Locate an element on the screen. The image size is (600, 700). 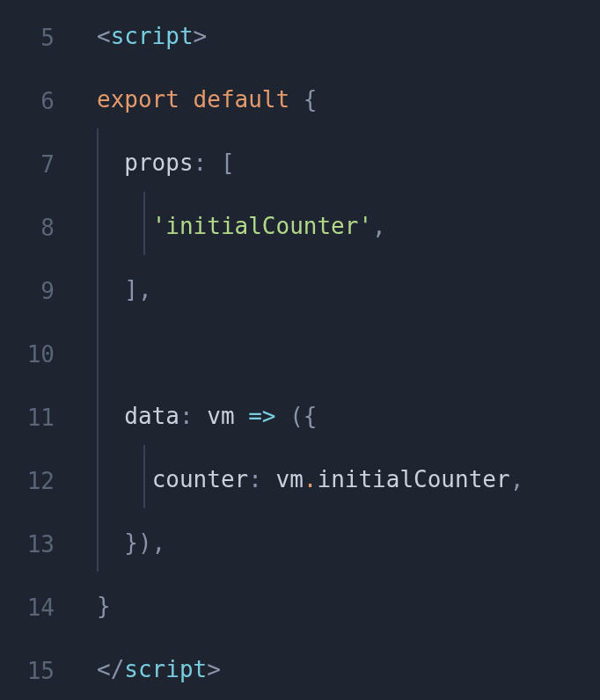
code-content: counter: vm.initialCounter, is located at coordinates (289, 479).